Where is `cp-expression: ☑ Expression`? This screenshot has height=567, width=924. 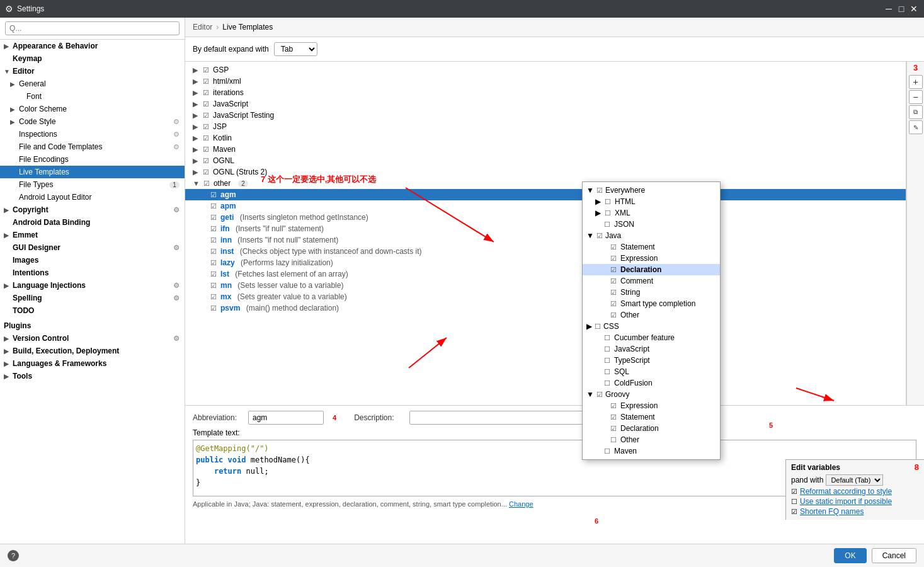 cp-expression: ☑ Expression is located at coordinates (651, 258).